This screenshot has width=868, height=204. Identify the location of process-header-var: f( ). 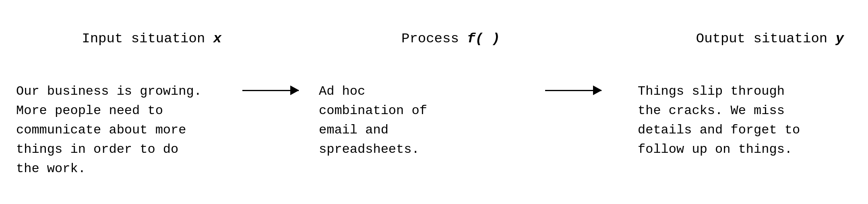
(484, 39).